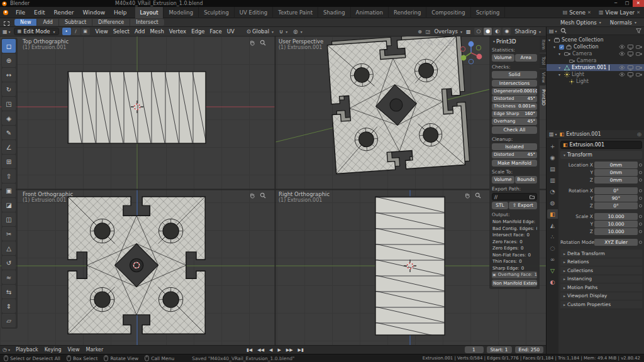 This screenshot has height=362, width=644. Describe the element at coordinates (283, 31) in the screenshot. I see `snap-toggle: ∪▾` at that location.